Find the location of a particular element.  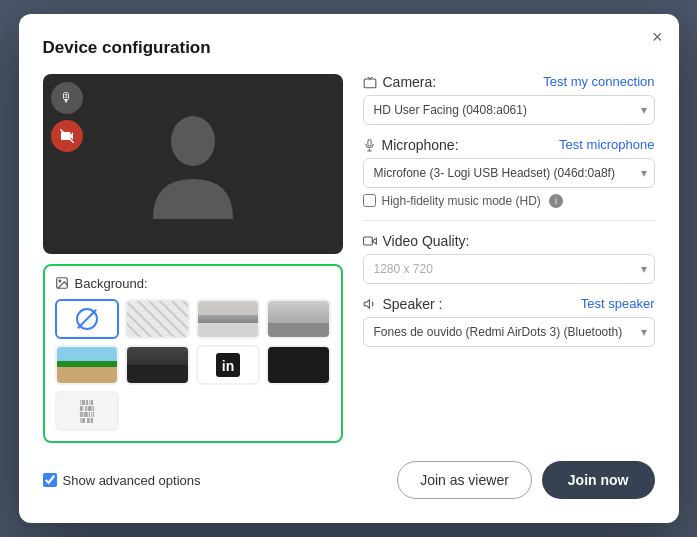

blur-preview is located at coordinates (158, 319).